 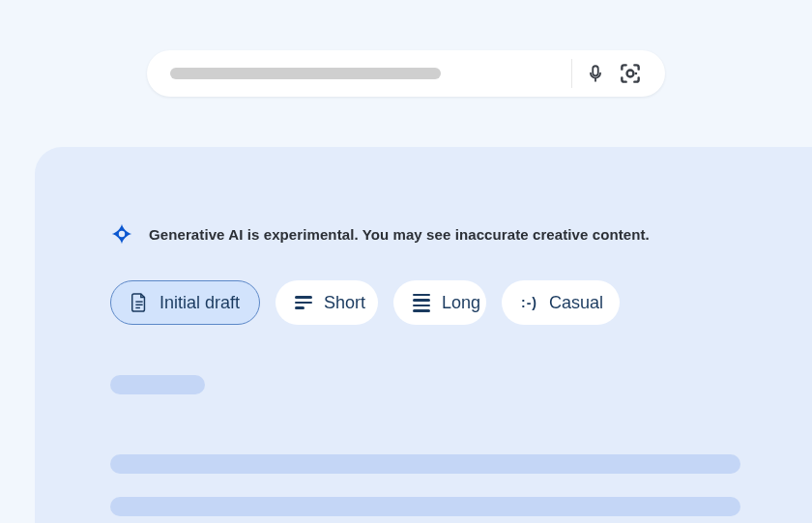 I want to click on chip-short: Short, so click(x=327, y=303).